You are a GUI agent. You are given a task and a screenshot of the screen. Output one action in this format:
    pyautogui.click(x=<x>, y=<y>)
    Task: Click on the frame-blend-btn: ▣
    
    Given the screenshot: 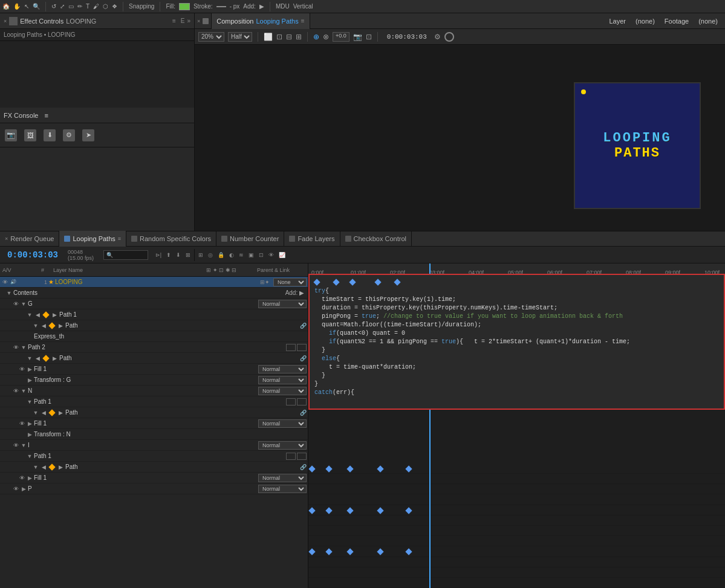 What is the action you would take?
    pyautogui.click(x=252, y=255)
    